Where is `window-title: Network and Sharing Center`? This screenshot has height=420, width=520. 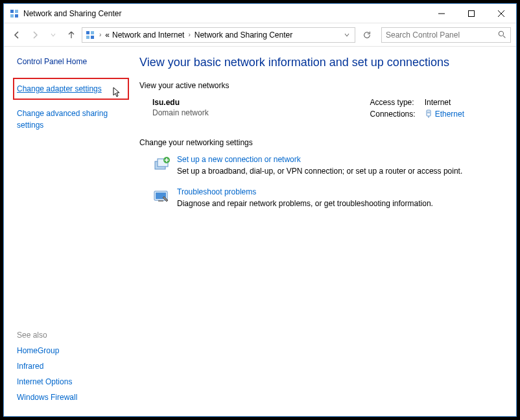 window-title: Network and Sharing Center is located at coordinates (73, 14).